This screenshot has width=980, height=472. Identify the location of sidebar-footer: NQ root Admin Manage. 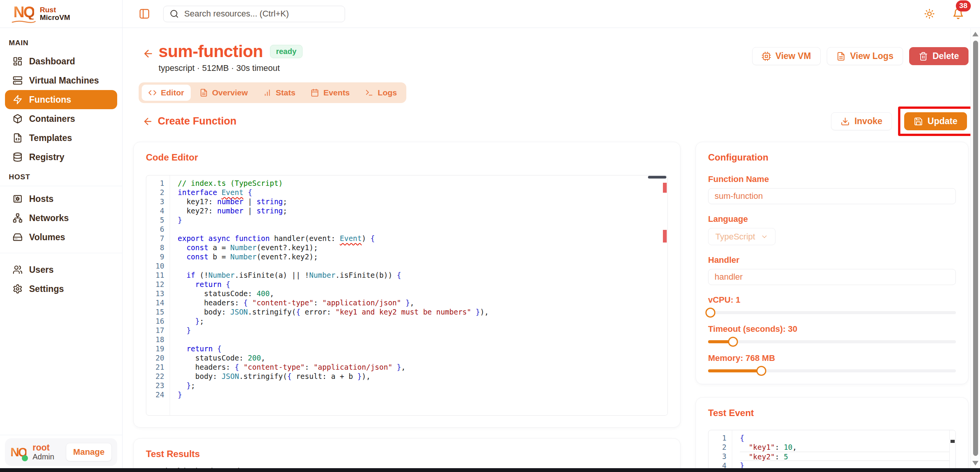
(61, 454).